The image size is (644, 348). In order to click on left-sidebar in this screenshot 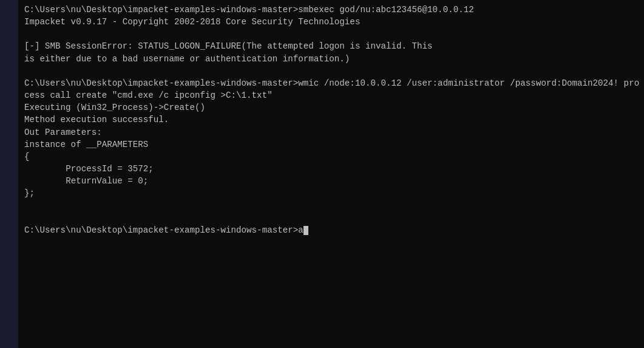, I will do `click(9, 174)`.